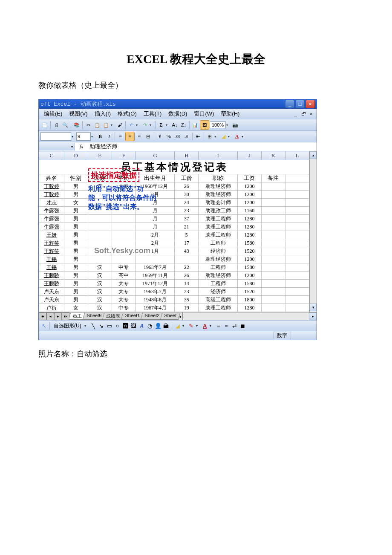 The width and height of the screenshot is (392, 555). What do you see at coordinates (174, 292) in the screenshot?
I see `table-row: 卢天东男汉大专1963年7月23经济师1520` at bounding box center [174, 292].